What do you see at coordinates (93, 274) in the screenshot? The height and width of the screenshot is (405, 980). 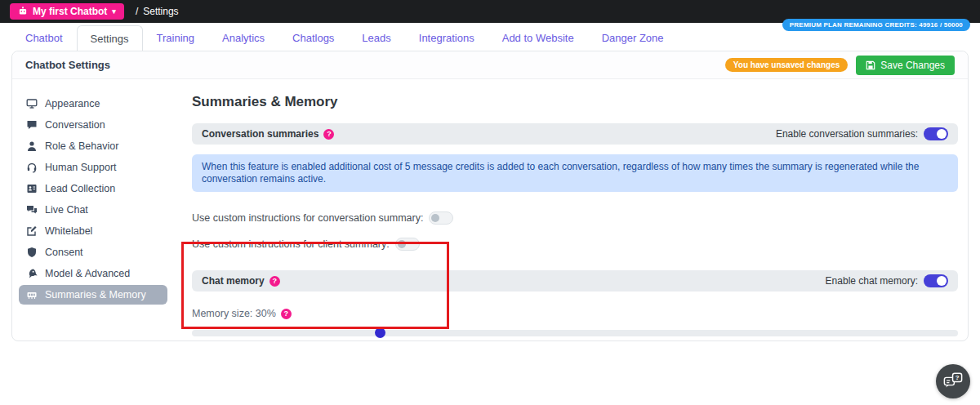 I see `sidebar-item-model-advanced: Model & Advanced` at bounding box center [93, 274].